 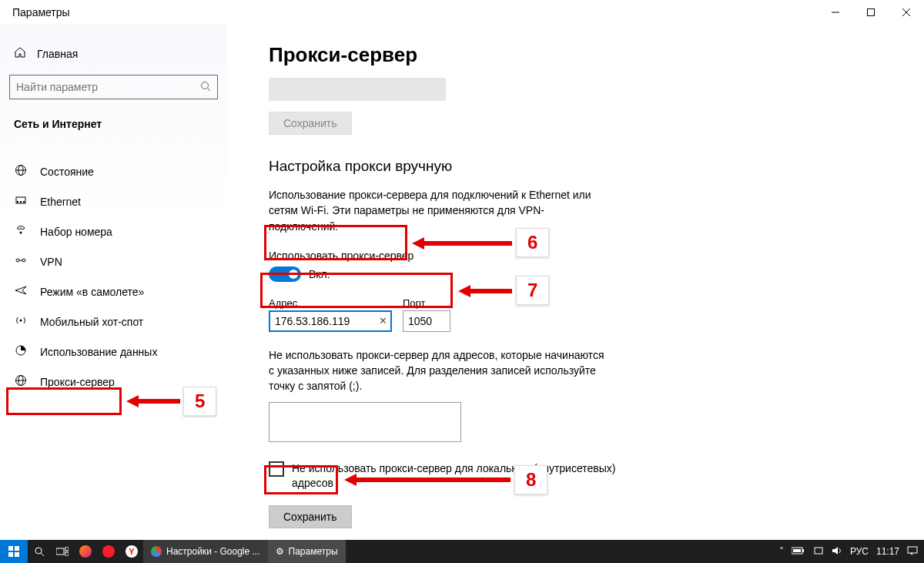 I want to click on local-bypass-checkbox, so click(x=276, y=469).